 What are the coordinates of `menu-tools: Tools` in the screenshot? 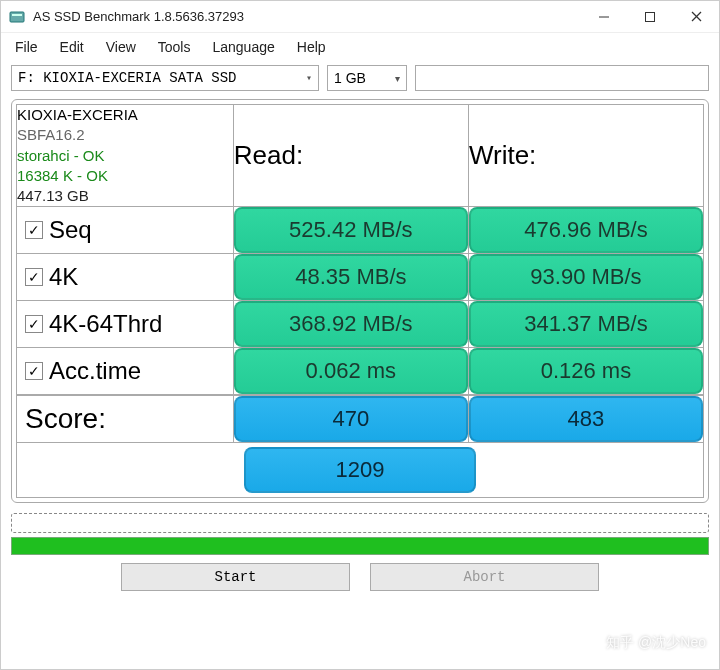 It's located at (174, 47).